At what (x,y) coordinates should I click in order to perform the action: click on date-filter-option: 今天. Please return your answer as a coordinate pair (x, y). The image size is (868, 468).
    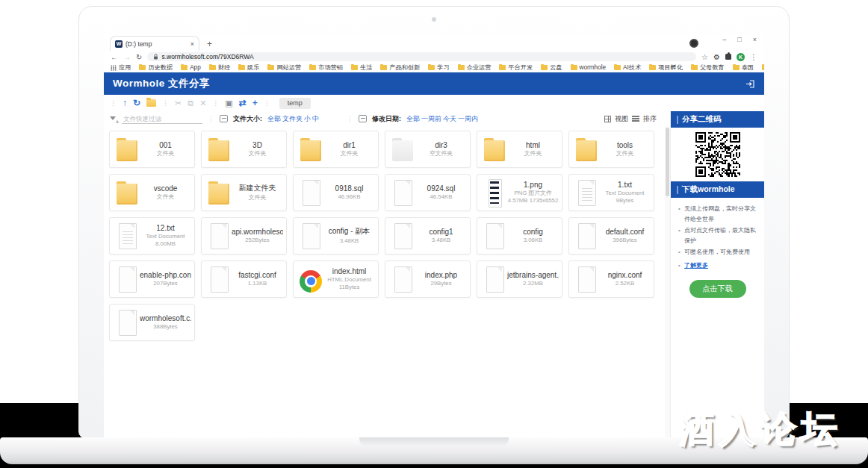
    Looking at the image, I should click on (450, 119).